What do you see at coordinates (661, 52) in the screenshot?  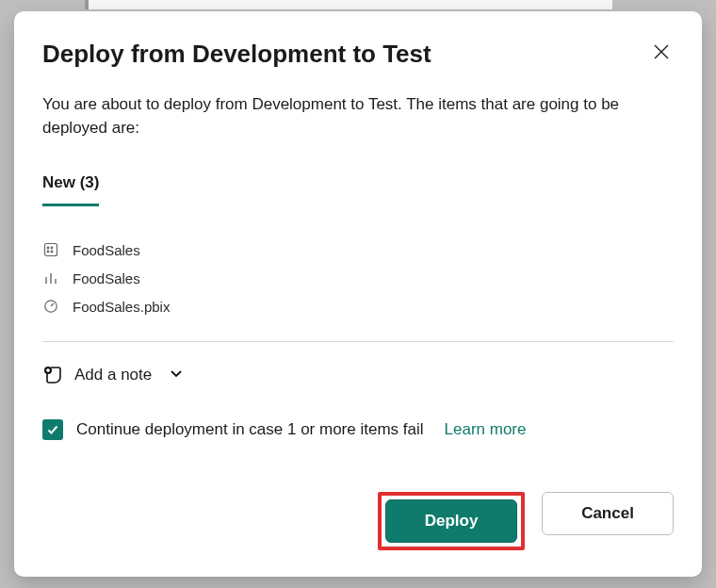 I see `close-button` at bounding box center [661, 52].